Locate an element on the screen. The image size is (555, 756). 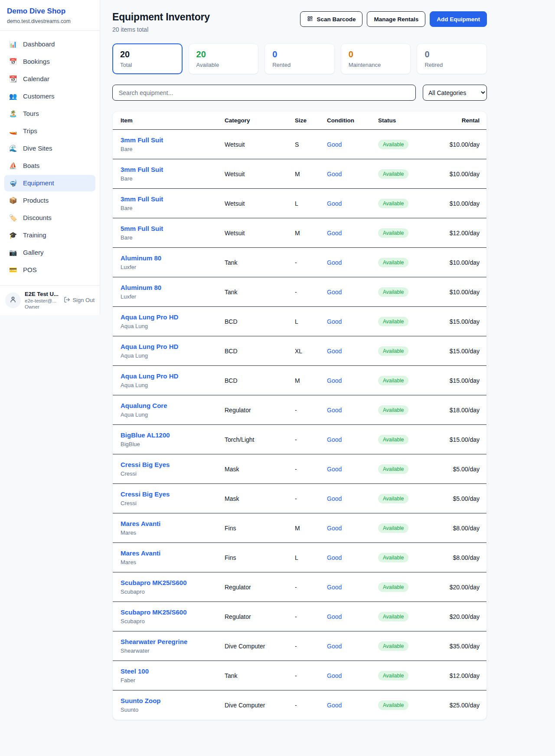
table-row: 3mm Full Suit Bare Wetsuit M Good Availa… is located at coordinates (300, 174).